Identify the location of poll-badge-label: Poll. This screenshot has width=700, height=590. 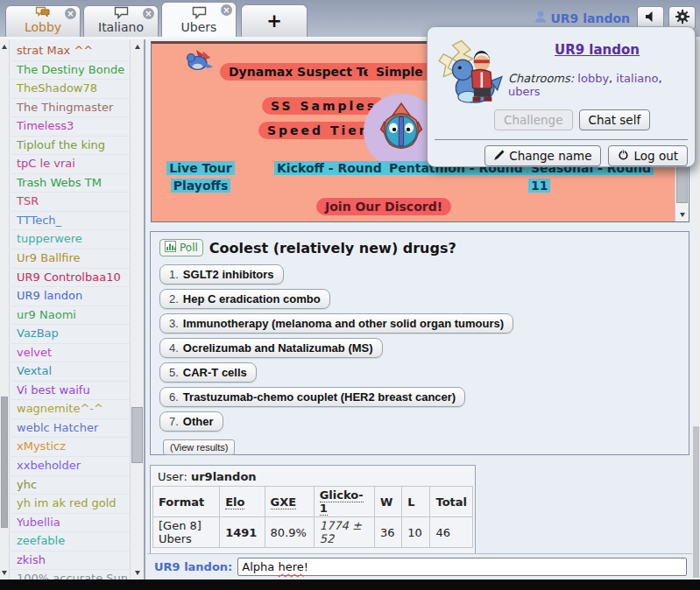
(189, 248).